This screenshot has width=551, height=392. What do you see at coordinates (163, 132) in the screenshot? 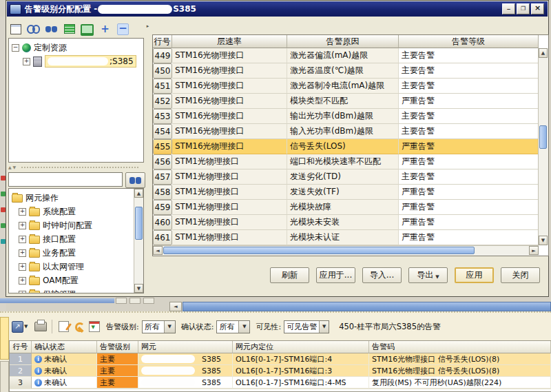
I see `row-number-cell: 454` at bounding box center [163, 132].